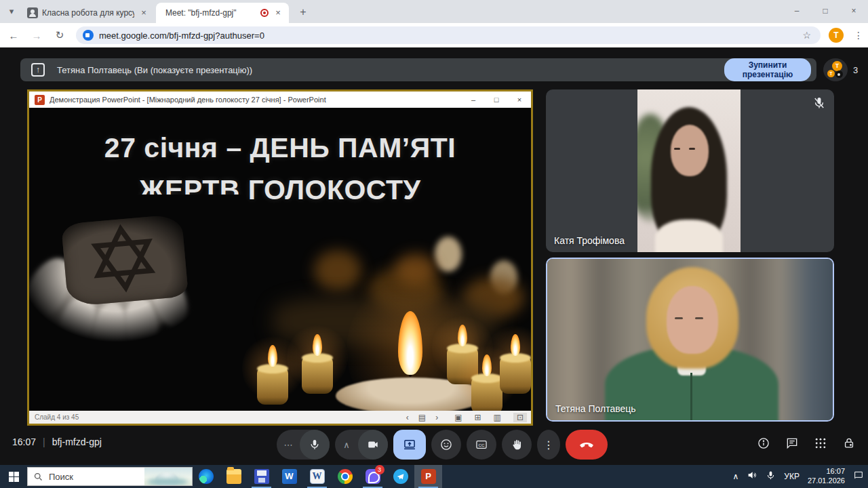  What do you see at coordinates (37, 35) in the screenshot?
I see `forward-icon: →` at bounding box center [37, 35].